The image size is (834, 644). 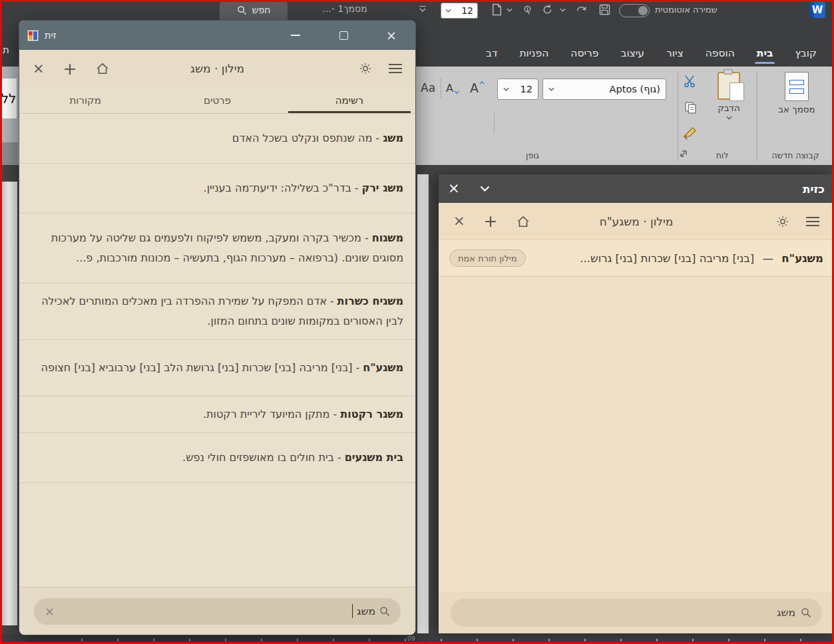 I want to click on tab-details: פרטים, so click(x=217, y=100).